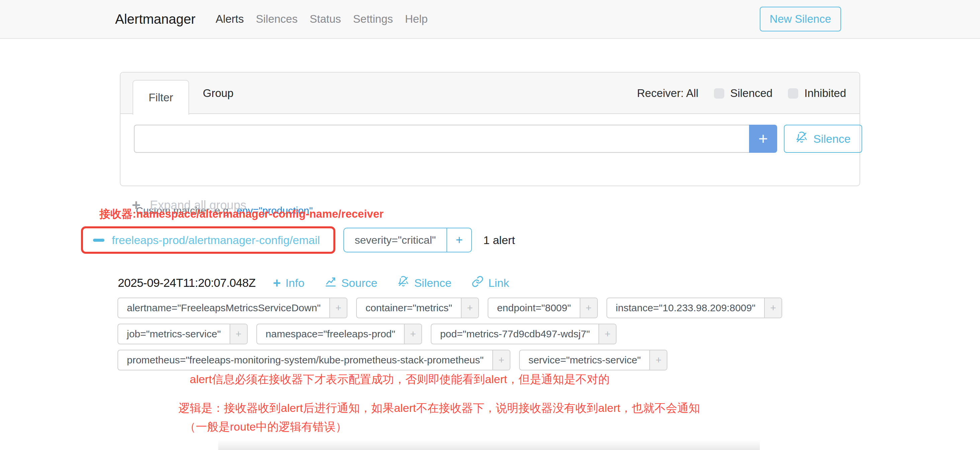 Image resolution: width=980 pixels, height=450 pixels. Describe the element at coordinates (593, 360) in the screenshot. I see `label-chip-service: service="metrics-service" +` at that location.